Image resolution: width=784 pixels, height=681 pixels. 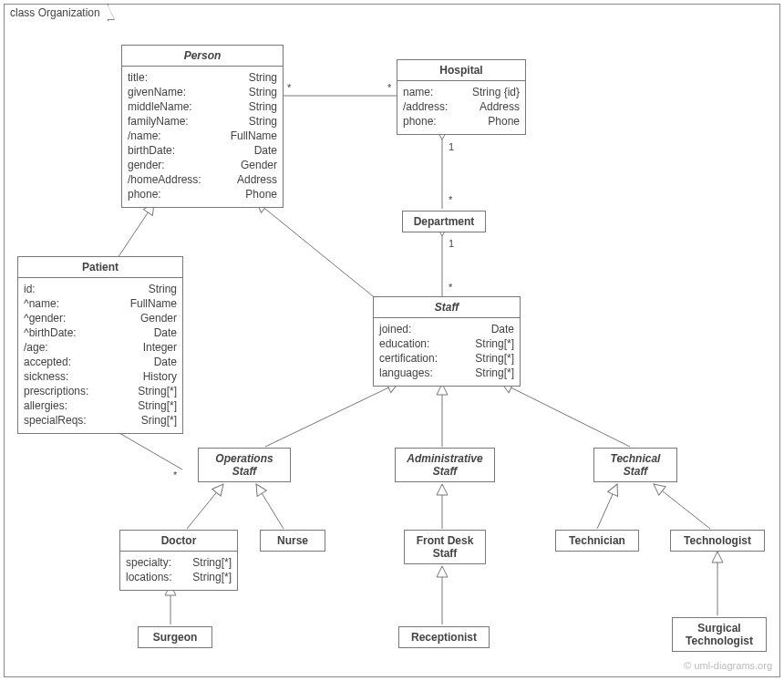 I want to click on class-administrative-staff-name: Administrative Staff, so click(x=445, y=465).